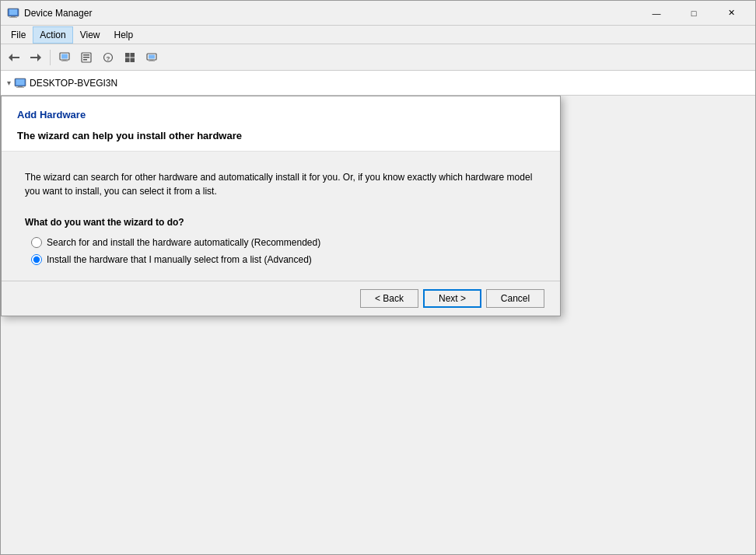  Describe the element at coordinates (86, 58) in the screenshot. I see `toolbar-properties-button` at that location.